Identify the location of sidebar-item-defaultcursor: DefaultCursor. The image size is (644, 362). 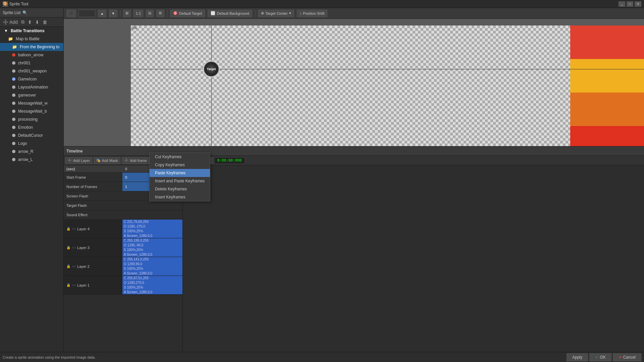
(32, 135).